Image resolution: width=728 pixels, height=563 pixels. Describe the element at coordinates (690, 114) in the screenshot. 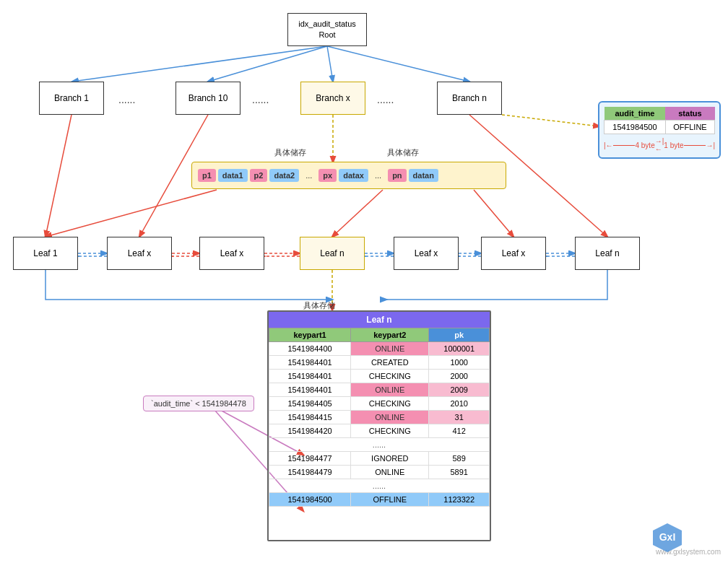

I see `legend-header-status: status` at that location.